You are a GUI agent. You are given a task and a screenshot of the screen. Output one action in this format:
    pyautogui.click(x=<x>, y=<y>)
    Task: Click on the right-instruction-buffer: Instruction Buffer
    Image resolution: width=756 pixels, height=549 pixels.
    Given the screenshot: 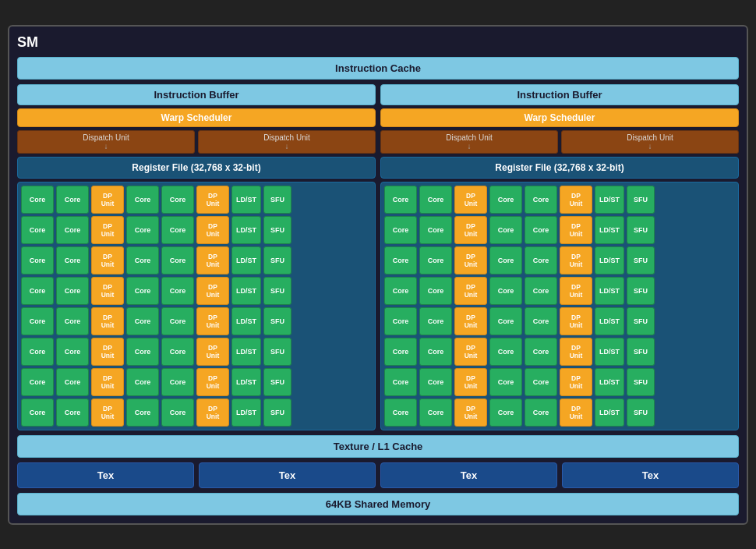 What is the action you would take?
    pyautogui.click(x=560, y=95)
    